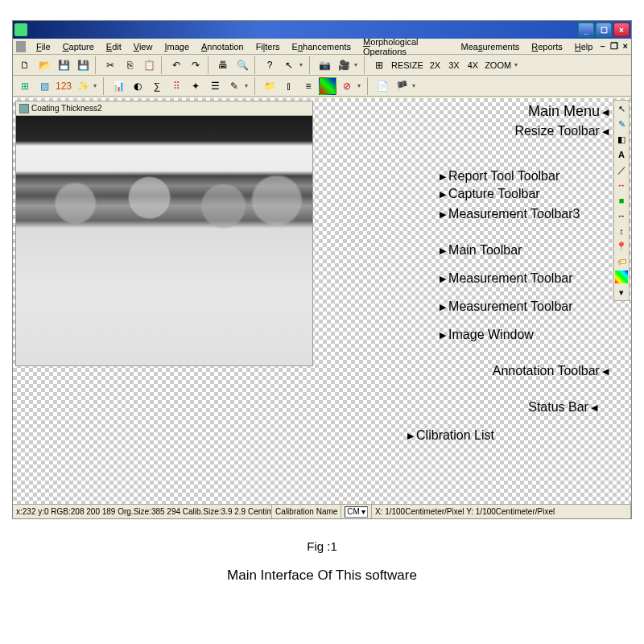 Image resolution: width=644 pixels, height=644 pixels. I want to click on mdi-minimize: –, so click(602, 47).